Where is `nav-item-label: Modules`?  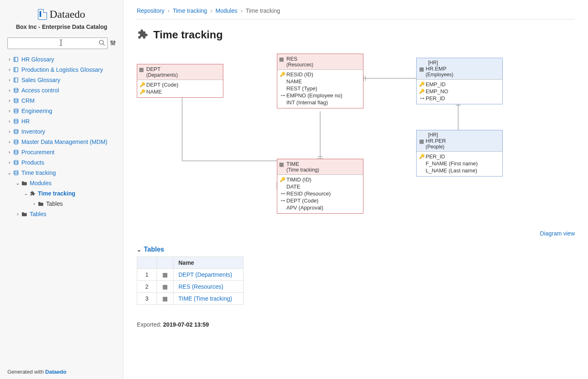 nav-item-label: Modules is located at coordinates (40, 183).